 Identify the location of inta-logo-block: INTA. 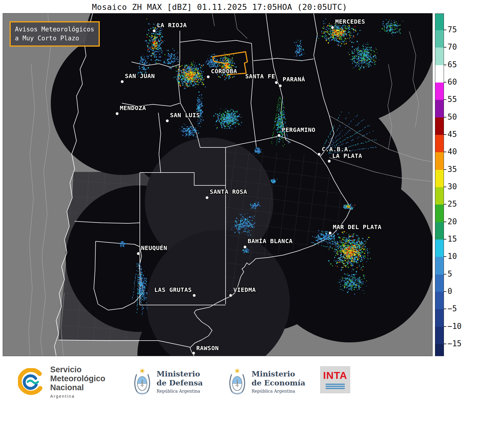
(335, 380).